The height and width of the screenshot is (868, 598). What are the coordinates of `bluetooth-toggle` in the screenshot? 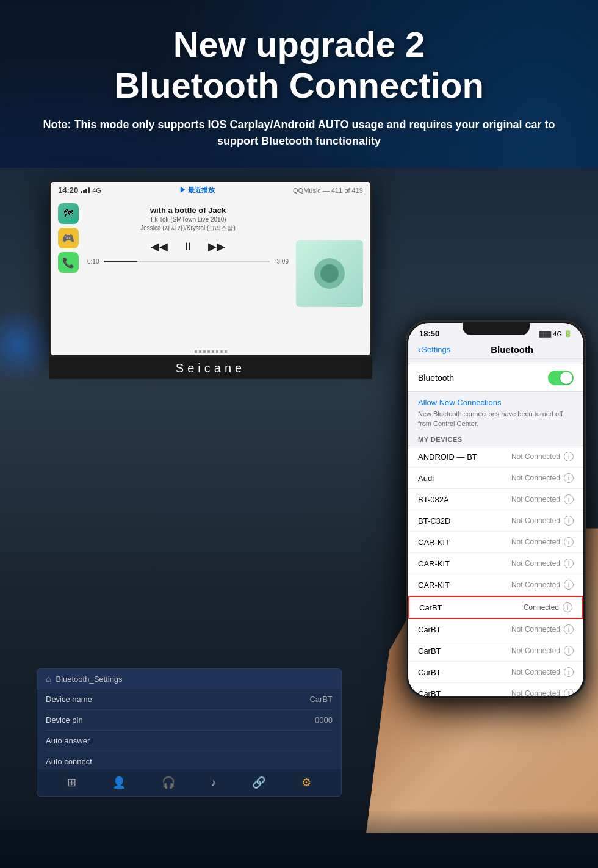 It's located at (561, 378).